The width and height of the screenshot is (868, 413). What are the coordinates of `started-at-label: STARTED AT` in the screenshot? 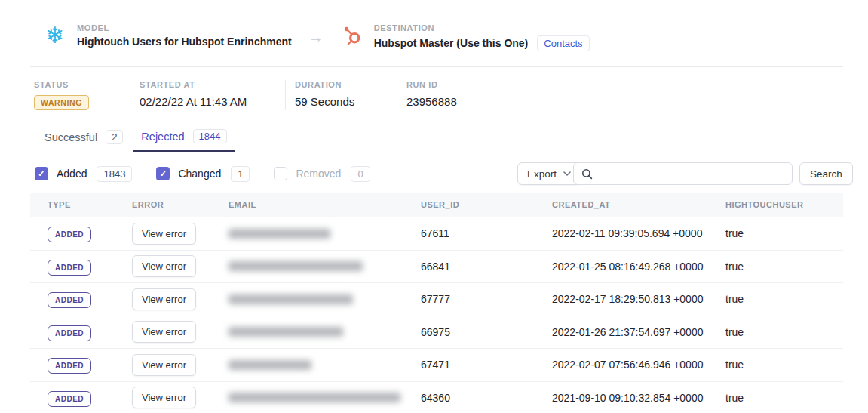 It's located at (213, 85).